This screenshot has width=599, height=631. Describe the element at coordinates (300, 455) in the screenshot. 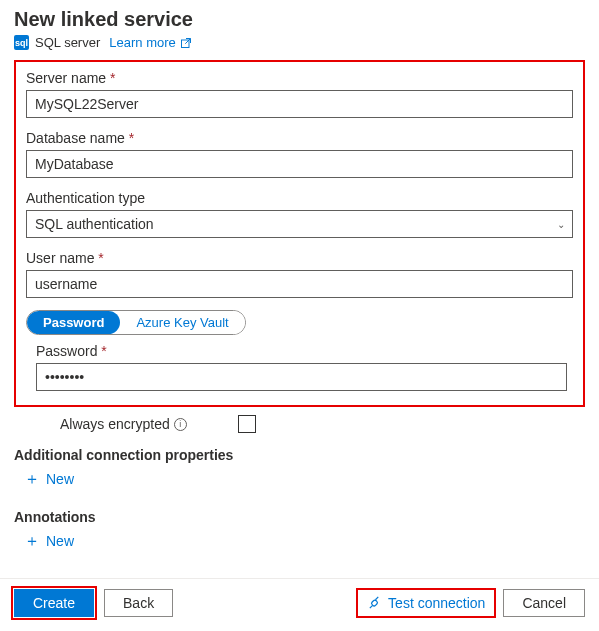

I see `additional-connection-properties-label: Additional connection properties` at that location.